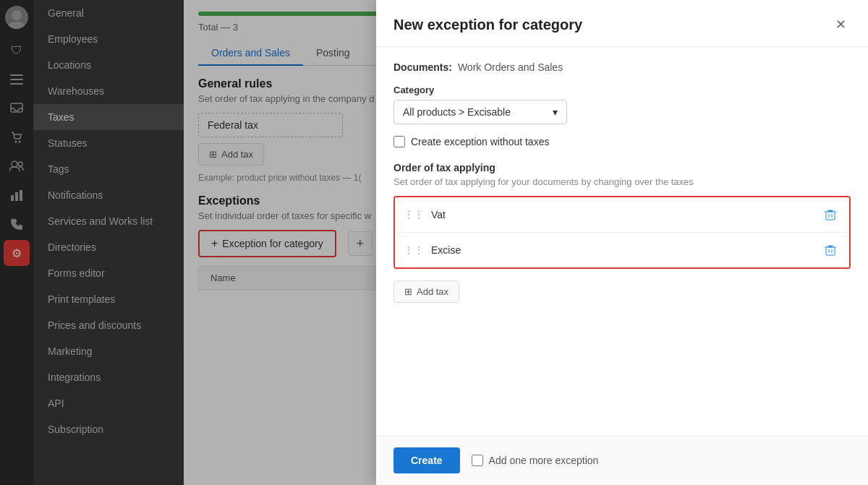 The image size is (868, 485). Describe the element at coordinates (399, 142) in the screenshot. I see `exception-without-taxes-checkbox` at that location.